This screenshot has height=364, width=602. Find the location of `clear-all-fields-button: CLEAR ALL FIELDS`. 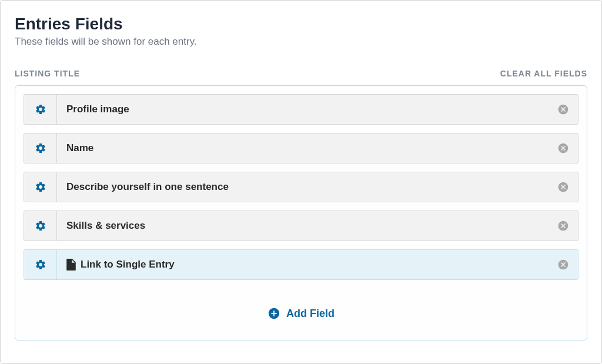

clear-all-fields-button: CLEAR ALL FIELDS is located at coordinates (544, 74).